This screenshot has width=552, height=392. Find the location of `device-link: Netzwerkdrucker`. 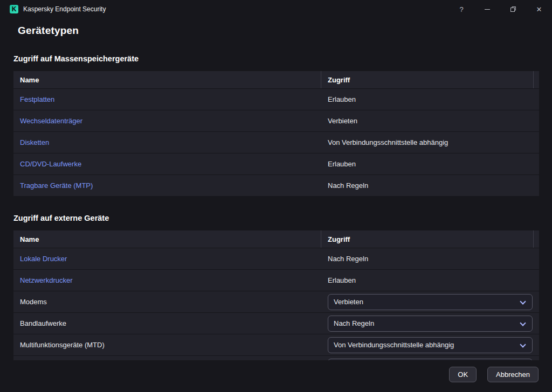

device-link: Netzwerkdrucker is located at coordinates (46, 280).